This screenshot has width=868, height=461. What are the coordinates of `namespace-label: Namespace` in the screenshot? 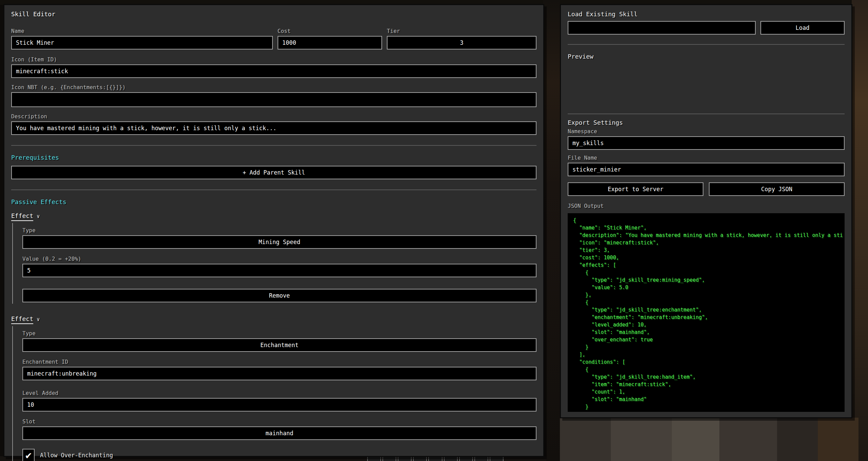 It's located at (706, 132).